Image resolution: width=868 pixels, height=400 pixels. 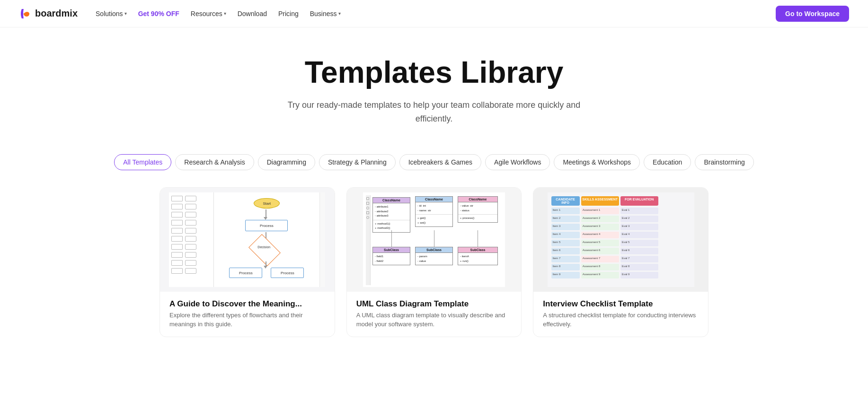 What do you see at coordinates (208, 14) in the screenshot?
I see `nav-resources: Resources ▾` at bounding box center [208, 14].